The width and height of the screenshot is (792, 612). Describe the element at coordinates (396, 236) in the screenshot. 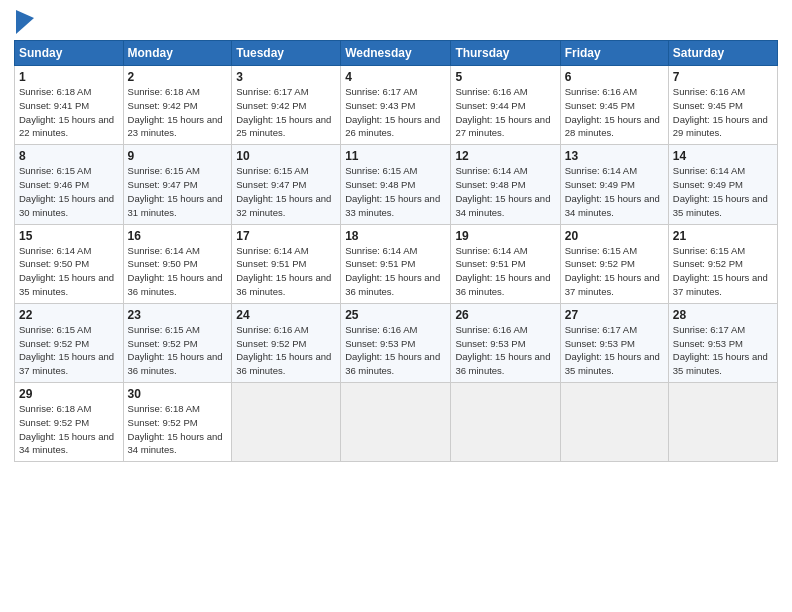

I see `day-number: 18` at that location.